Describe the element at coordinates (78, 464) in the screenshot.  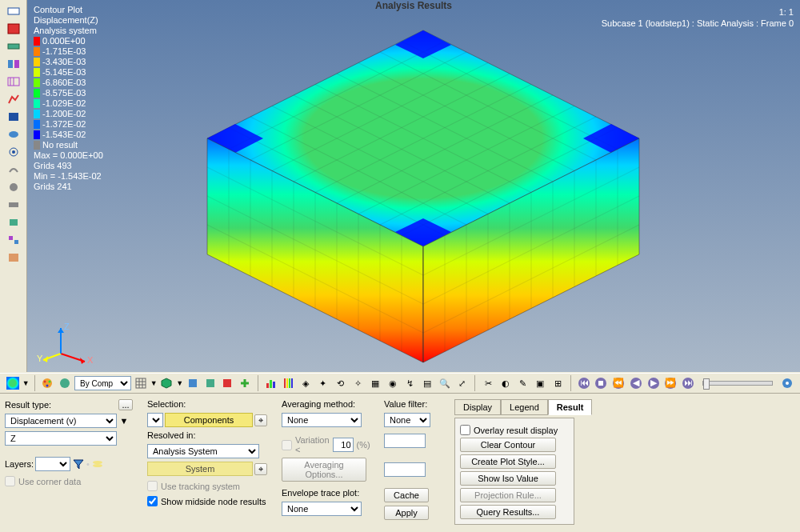
I see `filter-icon` at that location.